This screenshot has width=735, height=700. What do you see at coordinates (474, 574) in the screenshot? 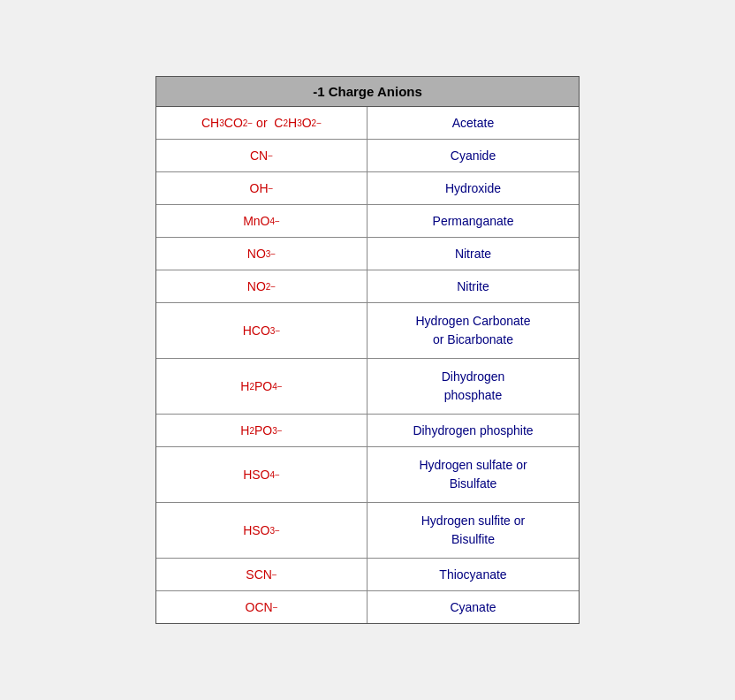
I see `name-cell: Thiocyanate` at bounding box center [474, 574].